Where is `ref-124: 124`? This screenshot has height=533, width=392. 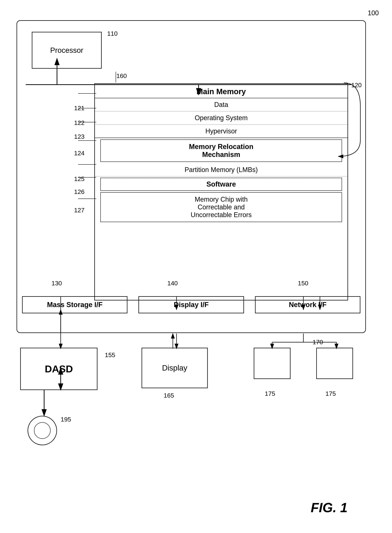 ref-124: 124 is located at coordinates (79, 153).